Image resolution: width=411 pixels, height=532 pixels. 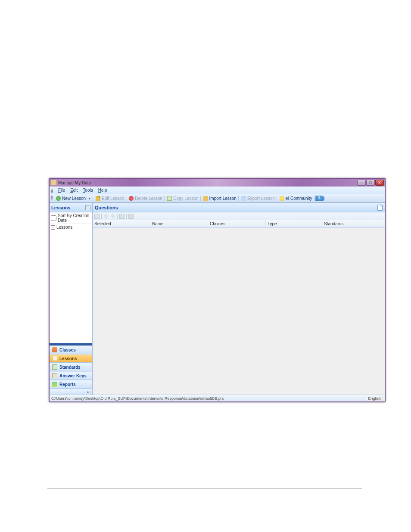 I want to click on edit-lesson-label: Edit Lesson, so click(x=113, y=198).